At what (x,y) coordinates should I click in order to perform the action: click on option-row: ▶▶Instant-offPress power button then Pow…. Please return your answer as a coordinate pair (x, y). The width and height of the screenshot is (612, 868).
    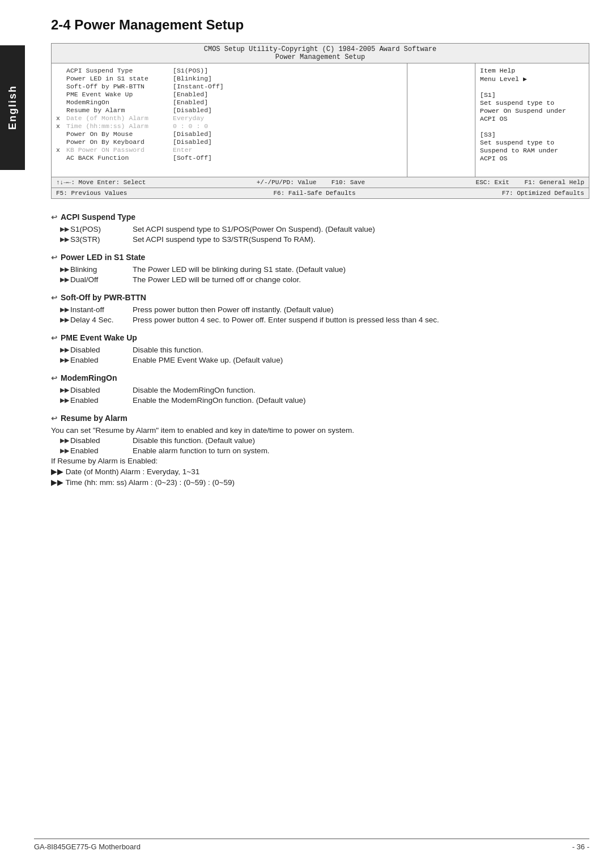
    Looking at the image, I should click on (325, 309).